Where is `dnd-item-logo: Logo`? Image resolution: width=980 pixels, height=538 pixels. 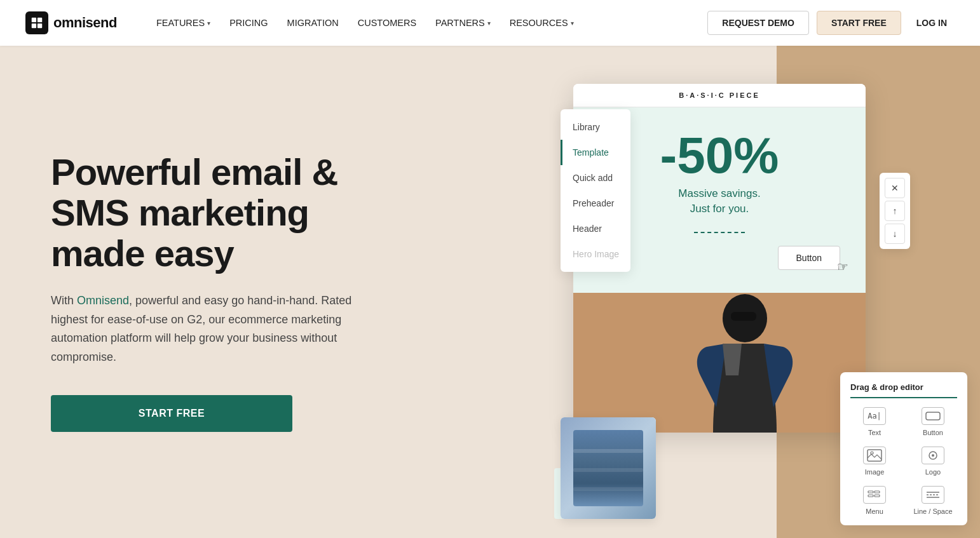
dnd-item-logo: Logo is located at coordinates (933, 461).